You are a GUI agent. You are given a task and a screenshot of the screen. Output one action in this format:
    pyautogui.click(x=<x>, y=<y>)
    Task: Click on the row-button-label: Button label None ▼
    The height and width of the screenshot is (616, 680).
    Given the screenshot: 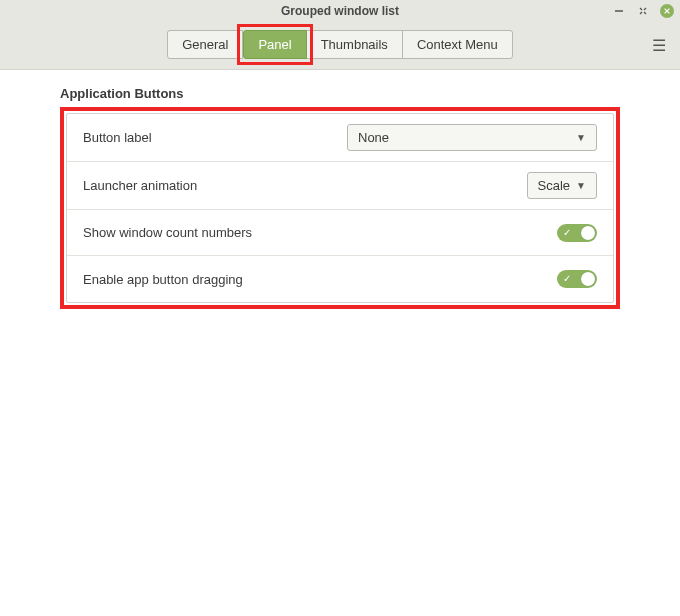 What is the action you would take?
    pyautogui.click(x=340, y=138)
    